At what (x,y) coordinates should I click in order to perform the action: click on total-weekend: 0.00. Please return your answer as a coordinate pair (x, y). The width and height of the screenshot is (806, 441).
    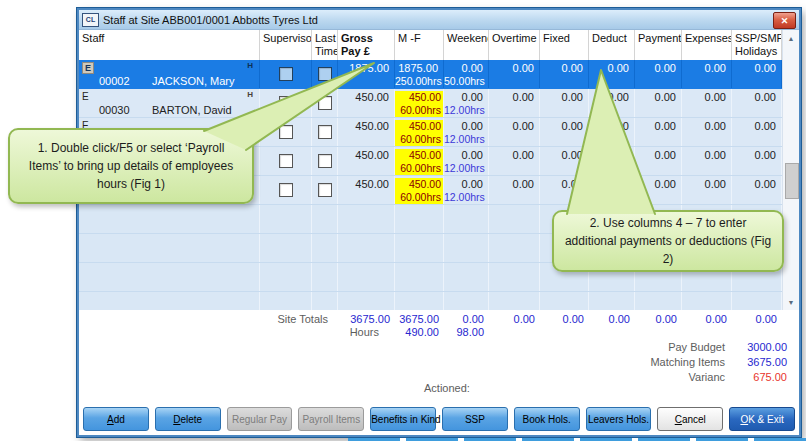
    Looking at the image, I should click on (466, 320).